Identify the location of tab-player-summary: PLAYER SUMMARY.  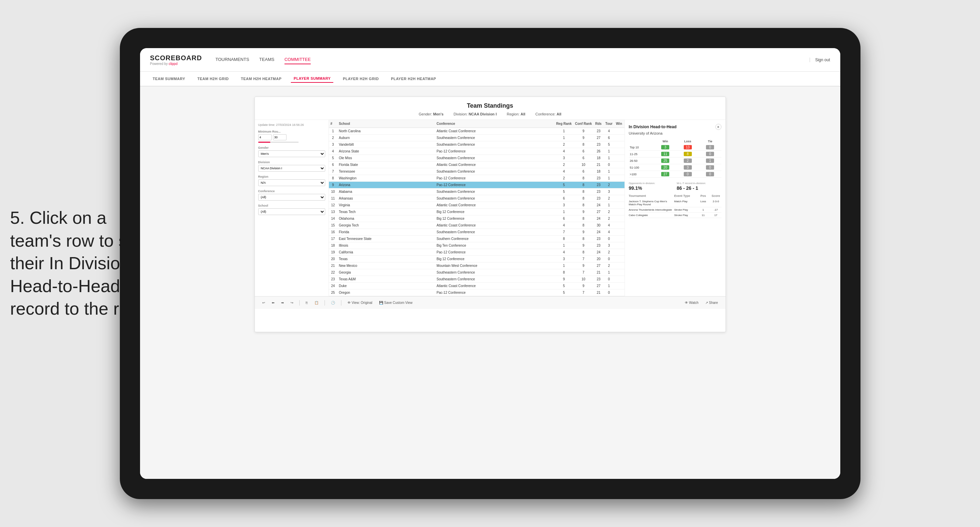
(312, 79).